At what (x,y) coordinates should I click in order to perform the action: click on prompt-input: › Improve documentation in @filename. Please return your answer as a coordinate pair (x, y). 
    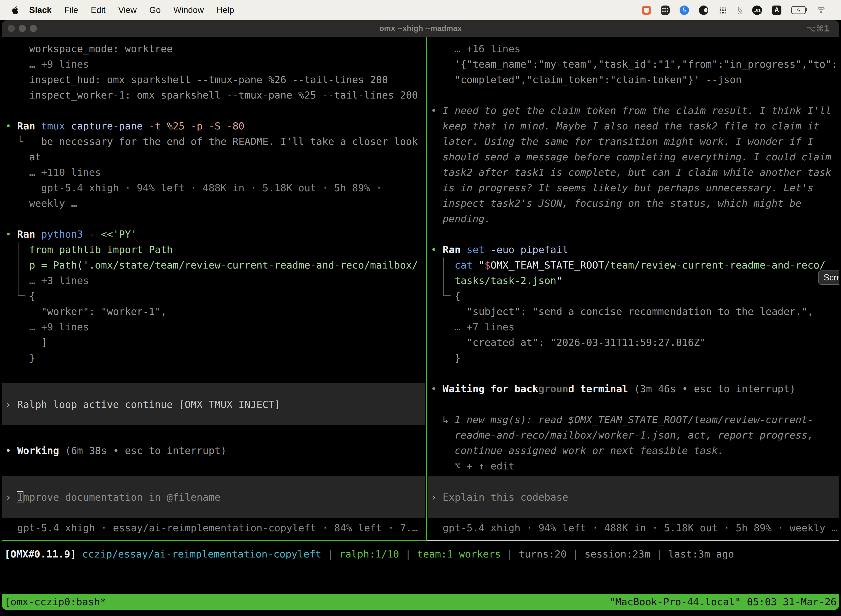
    Looking at the image, I should click on (214, 497).